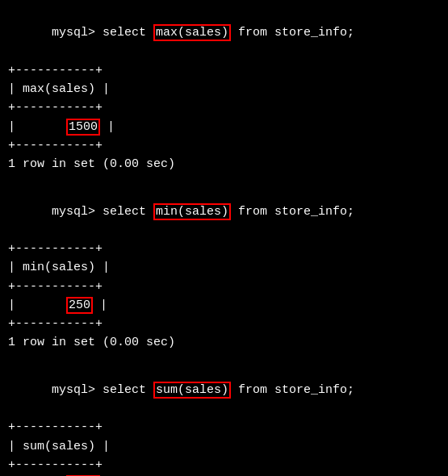 The image size is (448, 476). What do you see at coordinates (83, 127) in the screenshot?
I see `value-max: 1500` at bounding box center [83, 127].